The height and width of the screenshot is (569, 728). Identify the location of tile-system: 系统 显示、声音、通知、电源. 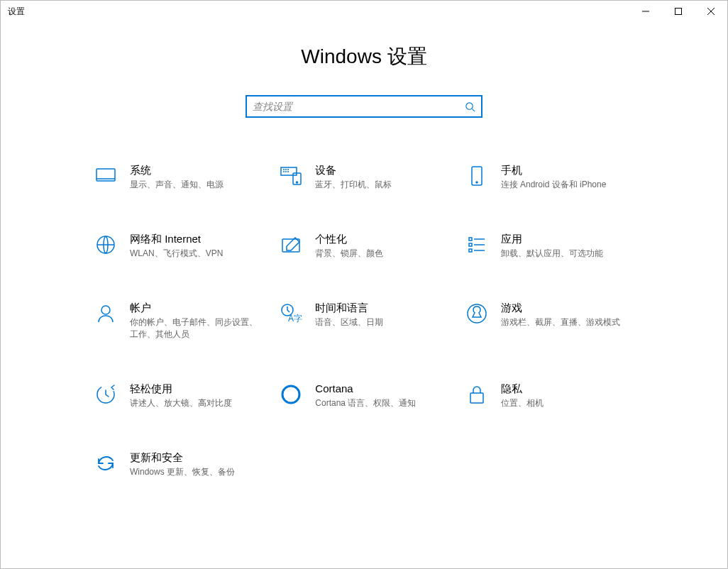
(179, 177).